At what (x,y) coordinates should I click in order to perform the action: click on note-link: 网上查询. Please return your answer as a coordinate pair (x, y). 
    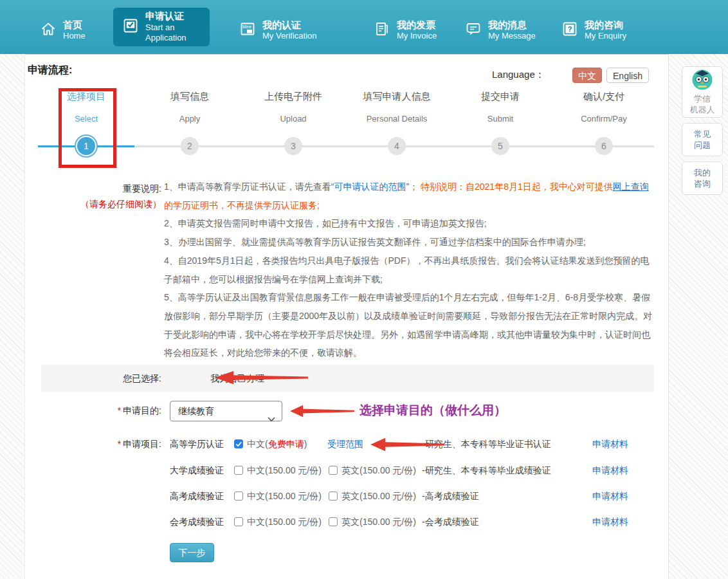
    Looking at the image, I should click on (631, 187).